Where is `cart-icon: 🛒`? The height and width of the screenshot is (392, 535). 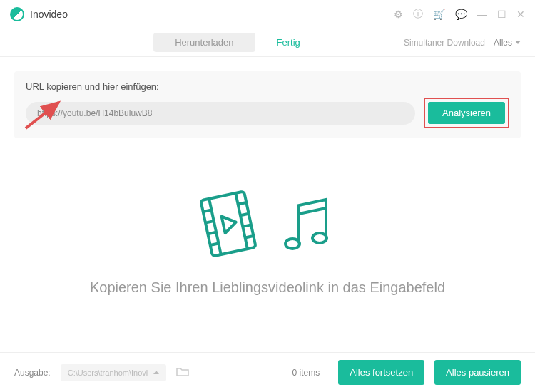 cart-icon: 🛒 is located at coordinates (439, 14).